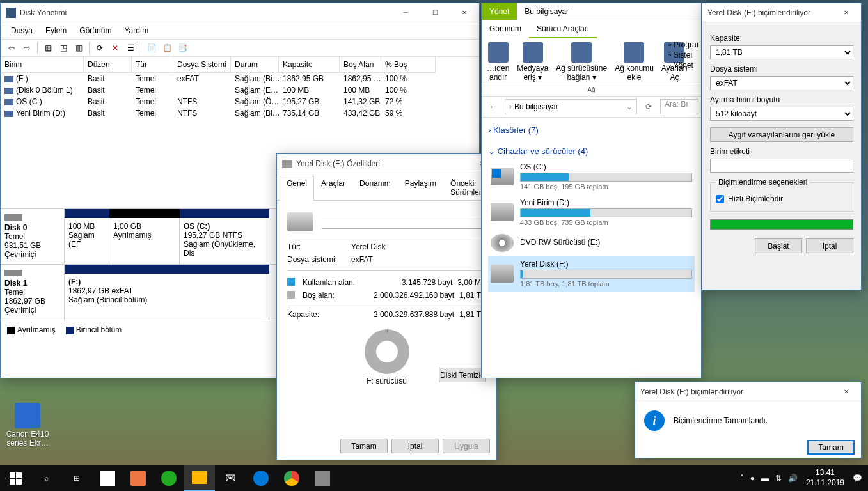  Describe the element at coordinates (107, 65) in the screenshot. I see `col-layout: Düzen` at that location.